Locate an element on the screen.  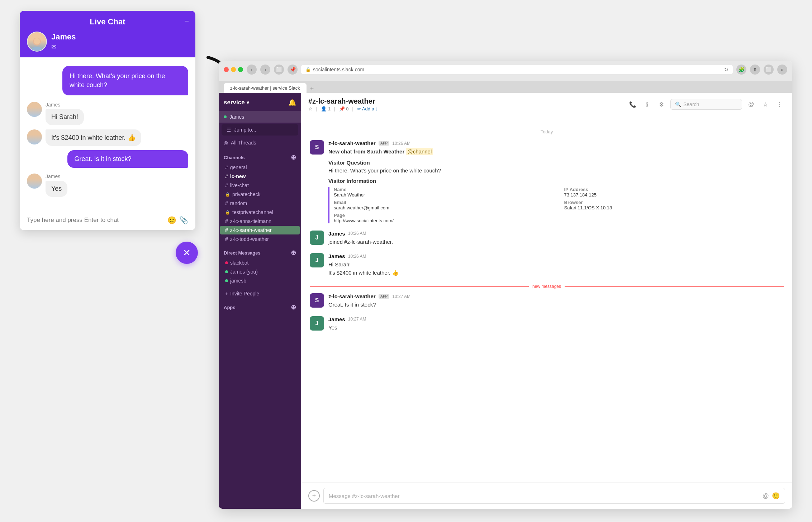
fullscreen-dot is located at coordinates (241, 70).